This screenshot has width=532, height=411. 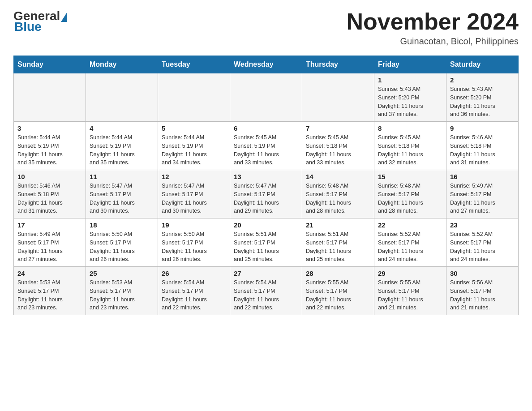 What do you see at coordinates (194, 194) in the screenshot?
I see `calendar-day-cell: 12Sunrise: 5:47 AM Sunset: 5:17 PM Dayli…` at bounding box center [194, 194].